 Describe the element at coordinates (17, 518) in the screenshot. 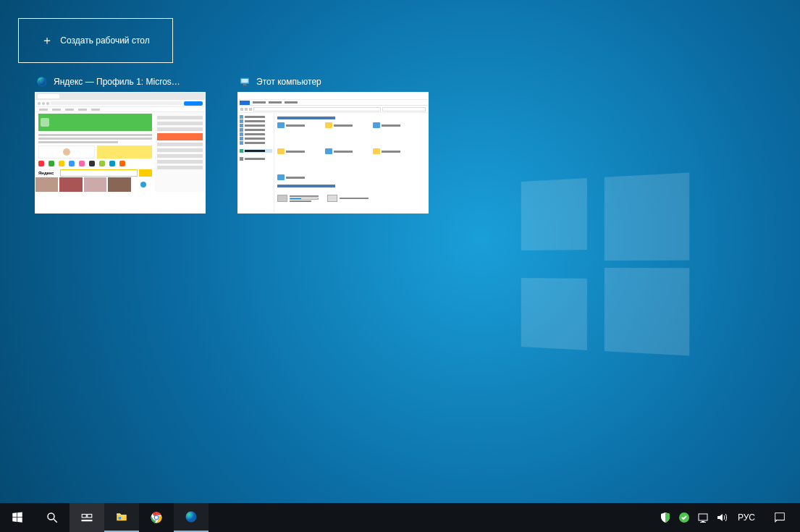

I see `windows-icon` at that location.